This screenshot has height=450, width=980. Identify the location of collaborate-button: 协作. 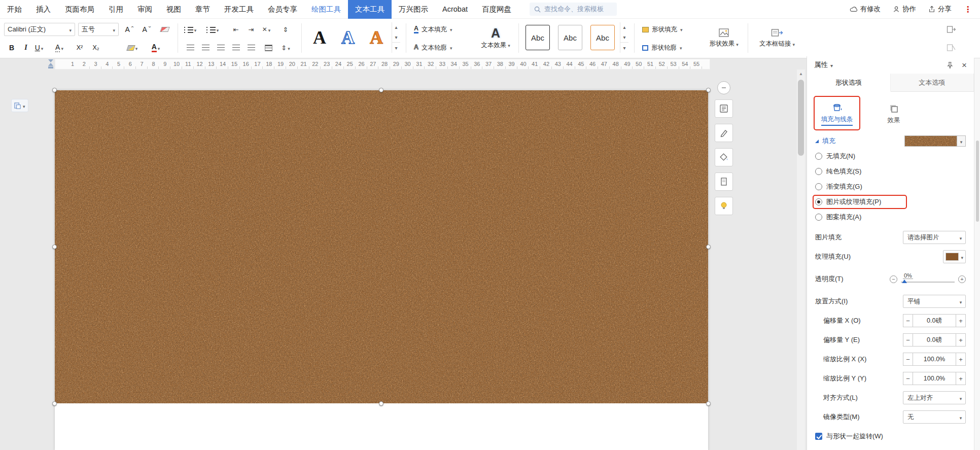
(904, 9).